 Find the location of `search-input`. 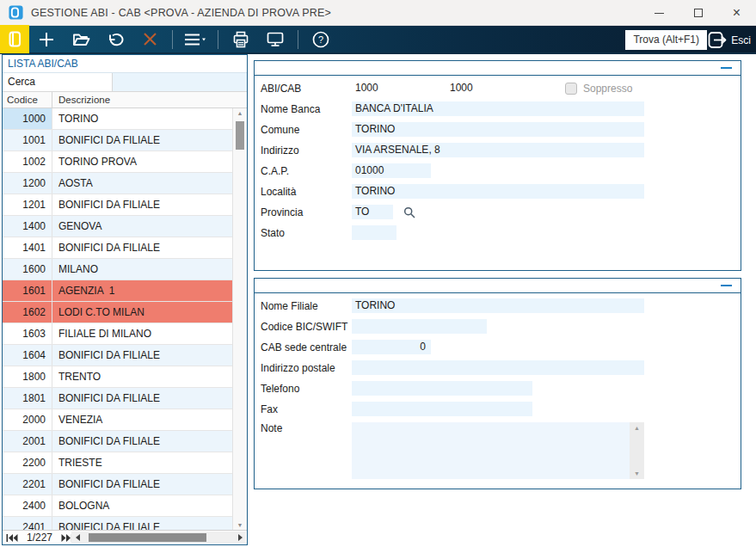

search-input is located at coordinates (180, 83).